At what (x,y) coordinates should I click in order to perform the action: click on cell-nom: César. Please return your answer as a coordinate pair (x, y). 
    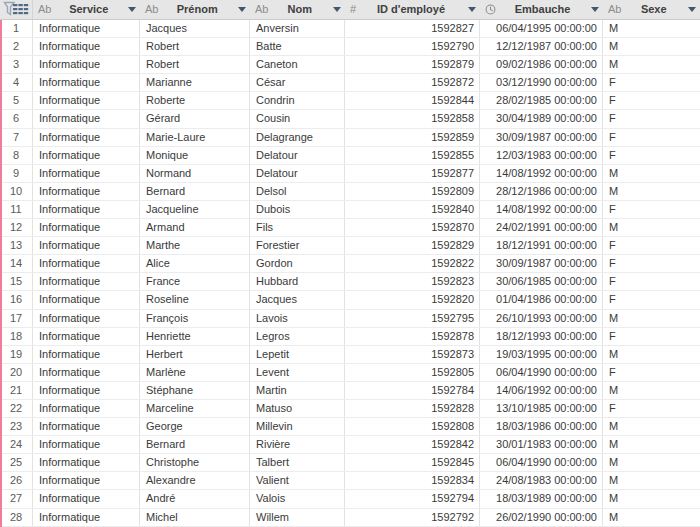
    Looking at the image, I should click on (298, 82).